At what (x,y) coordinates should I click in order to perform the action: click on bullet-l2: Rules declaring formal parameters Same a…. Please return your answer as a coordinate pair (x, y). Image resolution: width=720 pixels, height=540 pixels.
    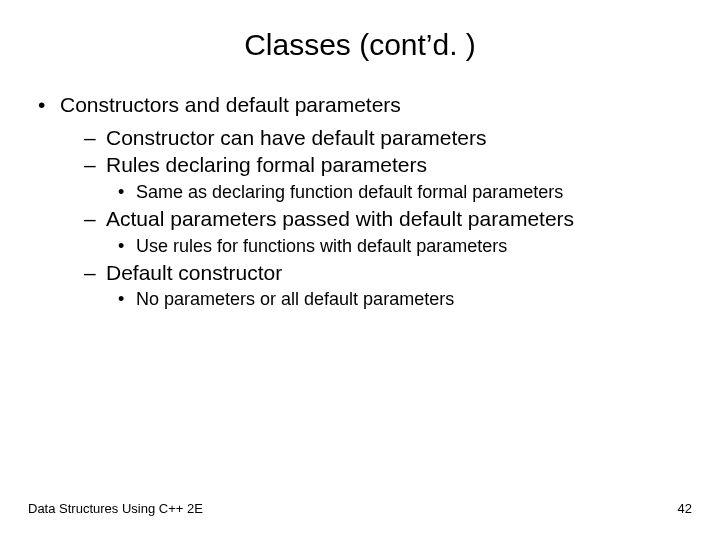
    Looking at the image, I should click on (387, 178).